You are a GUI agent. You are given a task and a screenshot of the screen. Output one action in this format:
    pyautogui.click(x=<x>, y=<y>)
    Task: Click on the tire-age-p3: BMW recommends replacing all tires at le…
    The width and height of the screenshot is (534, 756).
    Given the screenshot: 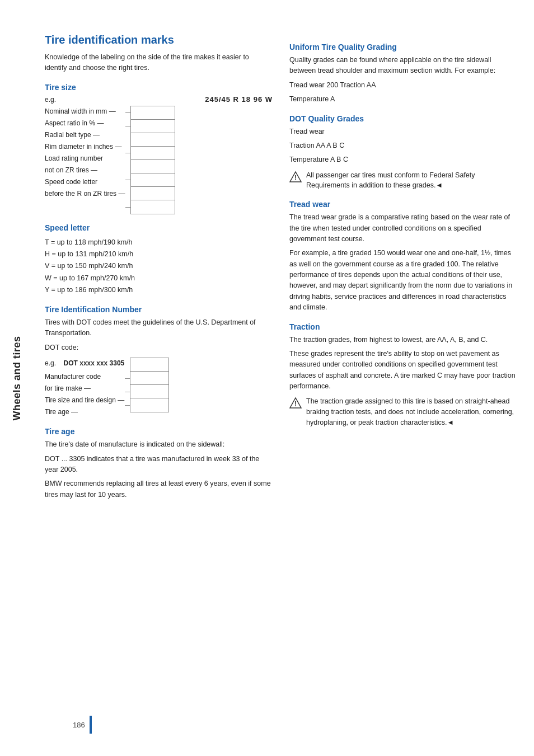 What is the action you would take?
    pyautogui.click(x=159, y=489)
    